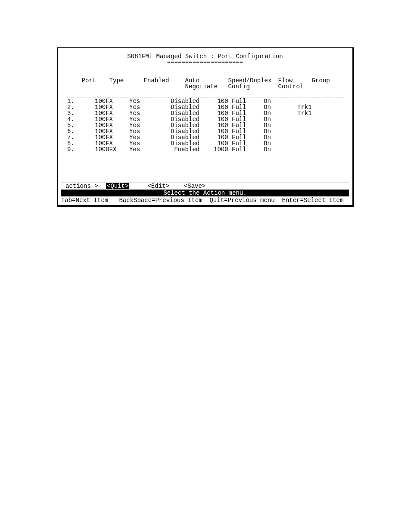 Image resolution: width=411 pixels, height=532 pixels. What do you see at coordinates (291, 87) in the screenshot?
I see `hdr-flow-2: Control` at bounding box center [291, 87].